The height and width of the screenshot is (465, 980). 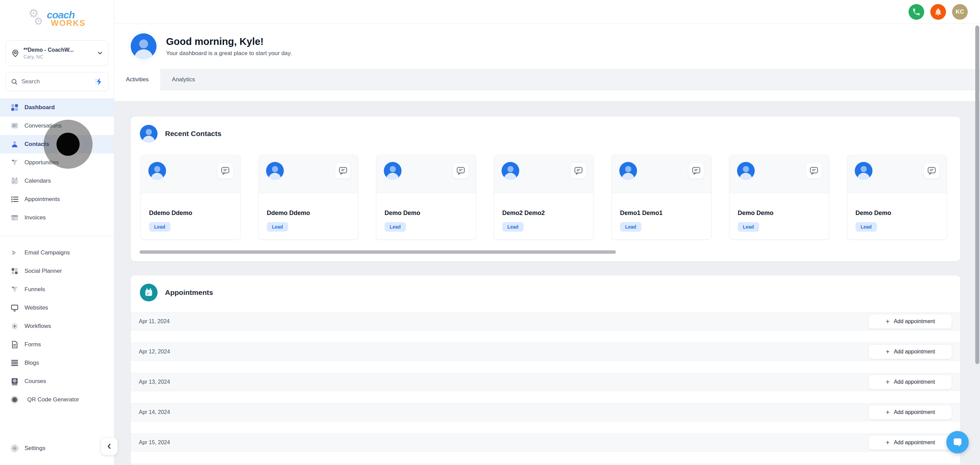 What do you see at coordinates (57, 344) in the screenshot?
I see `sidebar-item-forms: Forms` at bounding box center [57, 344].